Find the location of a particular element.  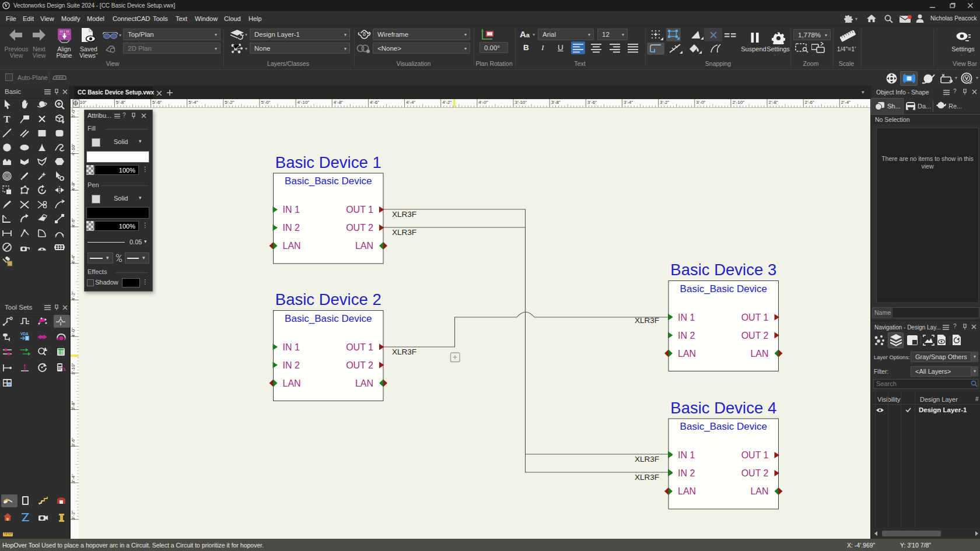

svg-text: 2’-4” is located at coordinates (846, 103).